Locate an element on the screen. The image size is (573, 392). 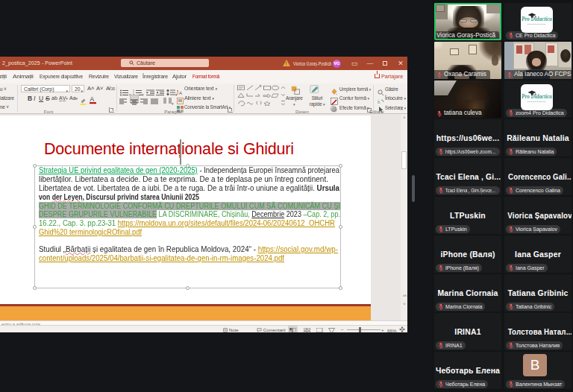
participant-tile: Tcaci Elena , Gi... Tcaci Elena , Gim.Șe… is located at coordinates (468, 177).